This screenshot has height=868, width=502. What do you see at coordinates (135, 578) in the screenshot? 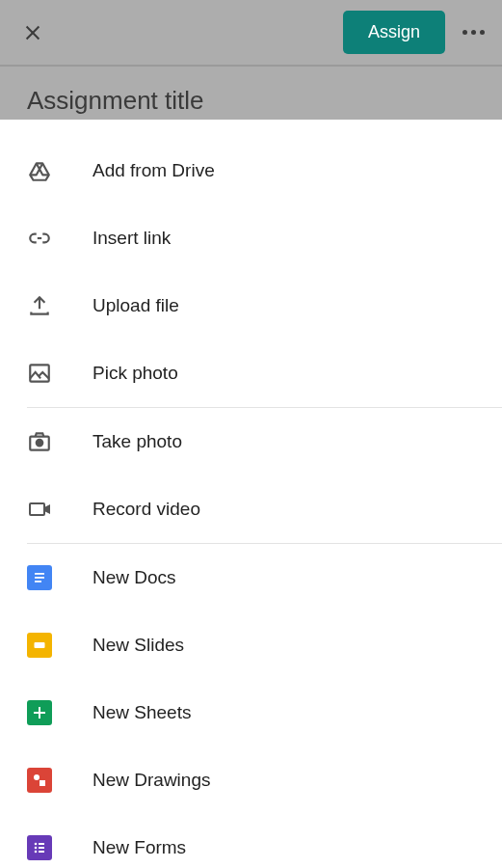
I see `menu-item-label: New Docs` at bounding box center [135, 578].